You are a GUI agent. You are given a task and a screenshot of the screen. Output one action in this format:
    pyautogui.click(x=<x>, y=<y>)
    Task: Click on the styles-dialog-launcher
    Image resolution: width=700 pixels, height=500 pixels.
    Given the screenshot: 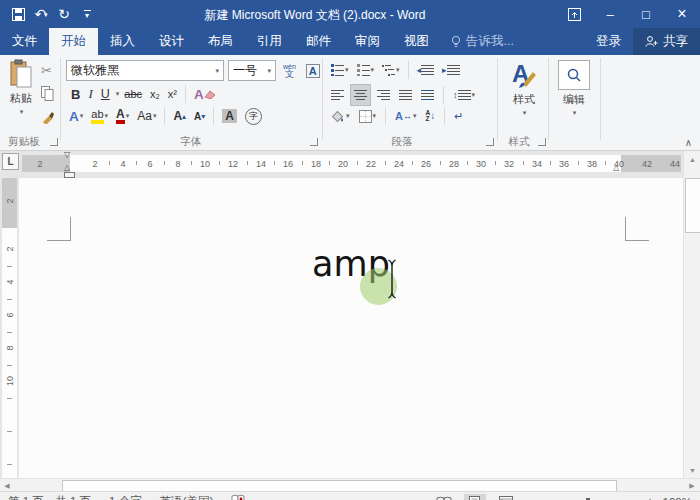 What is the action you would take?
    pyautogui.click(x=542, y=142)
    